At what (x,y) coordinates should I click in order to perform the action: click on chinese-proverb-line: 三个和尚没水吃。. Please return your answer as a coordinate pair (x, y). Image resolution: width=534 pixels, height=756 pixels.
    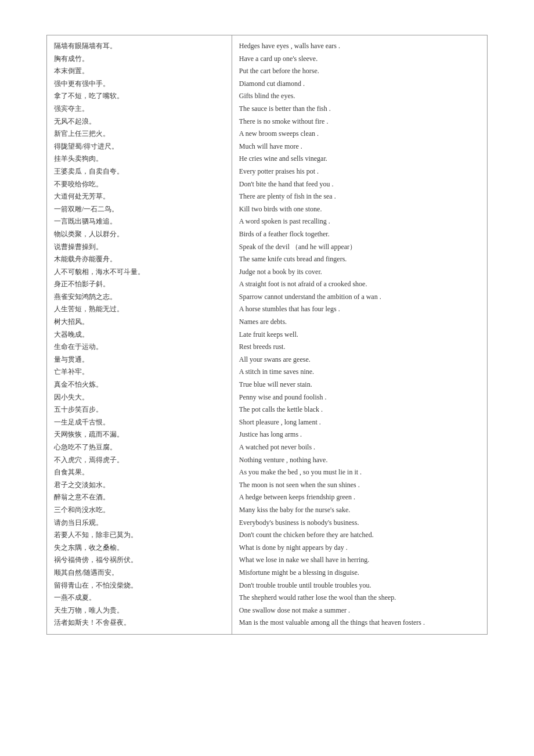
    Looking at the image, I should click on (139, 510).